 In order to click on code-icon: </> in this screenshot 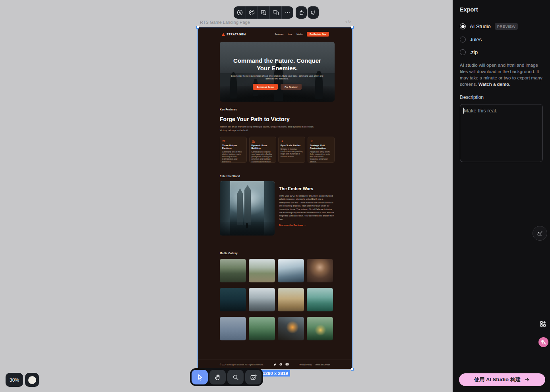, I will do `click(349, 22)`.